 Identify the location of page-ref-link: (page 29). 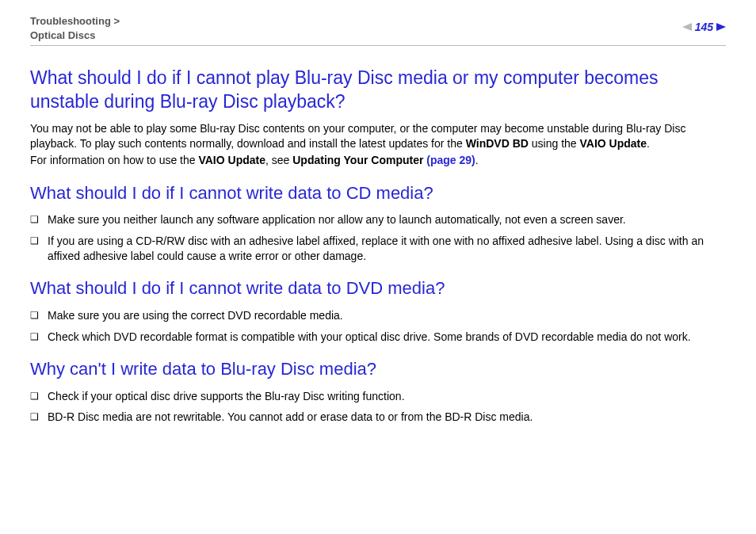
(450, 160).